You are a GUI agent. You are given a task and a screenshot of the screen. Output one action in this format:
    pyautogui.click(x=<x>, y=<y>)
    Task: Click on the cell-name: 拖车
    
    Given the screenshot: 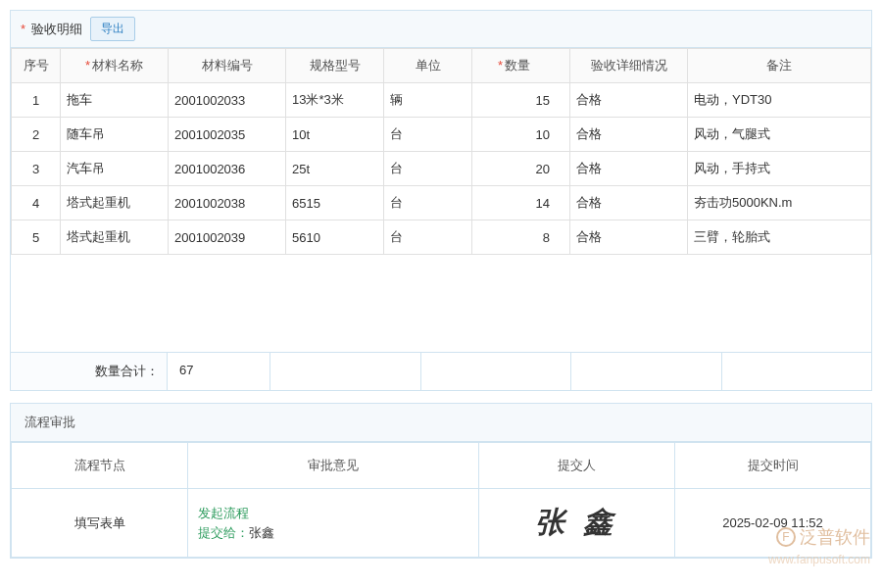 What is the action you would take?
    pyautogui.click(x=115, y=100)
    